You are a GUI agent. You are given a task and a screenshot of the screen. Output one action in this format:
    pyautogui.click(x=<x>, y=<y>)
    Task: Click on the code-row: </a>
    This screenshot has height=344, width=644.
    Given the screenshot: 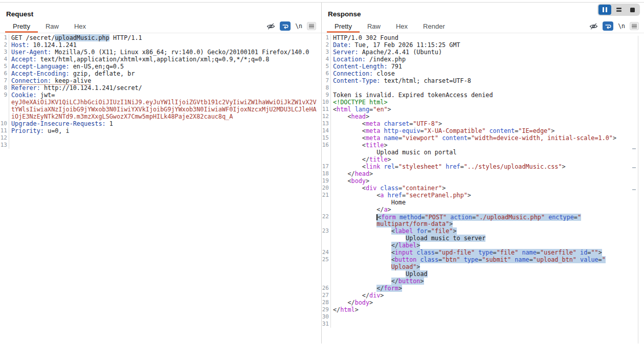 What is the action you would take?
    pyautogui.click(x=483, y=210)
    